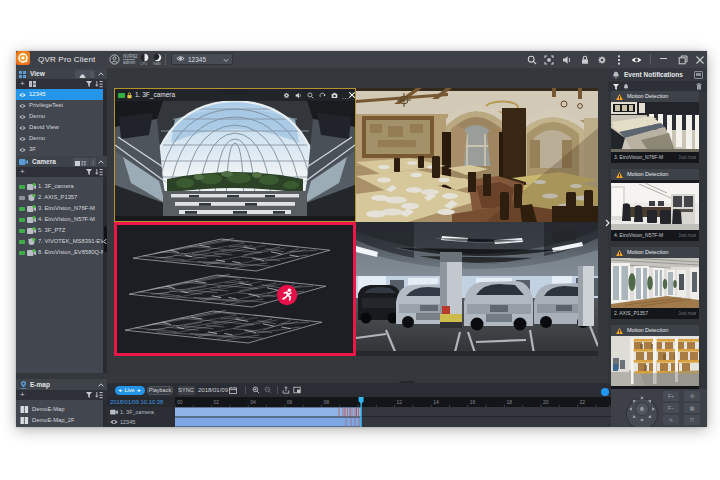 Image resolution: width=720 pixels, height=480 pixels. I want to click on svg-text: 14, so click(436, 402).